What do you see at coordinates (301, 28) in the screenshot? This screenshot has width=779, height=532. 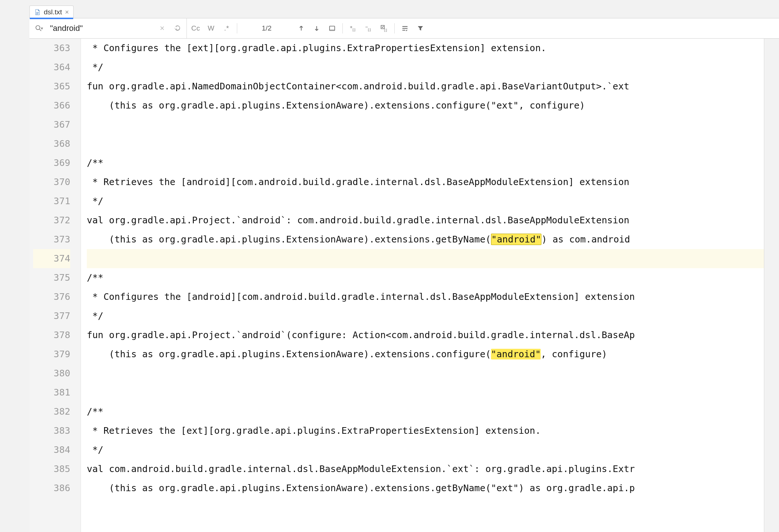 I see `prev-match-button` at bounding box center [301, 28].